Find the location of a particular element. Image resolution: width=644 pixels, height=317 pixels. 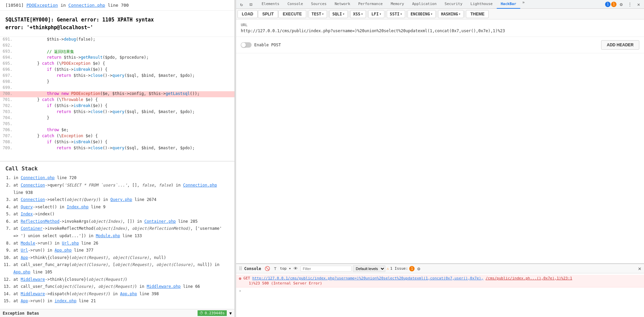

devtools-more-icon: ⋮ is located at coordinates (630, 4).